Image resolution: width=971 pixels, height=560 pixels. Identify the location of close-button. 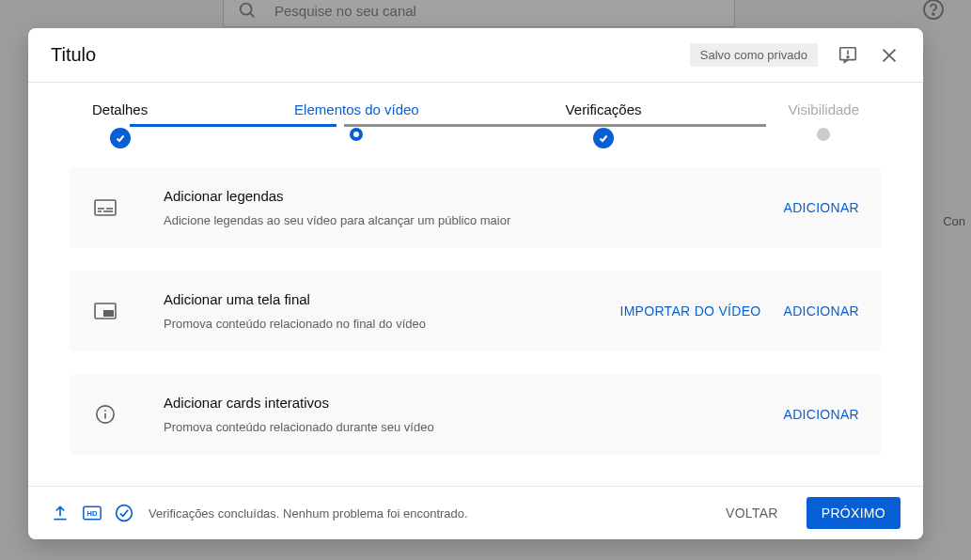
(889, 55).